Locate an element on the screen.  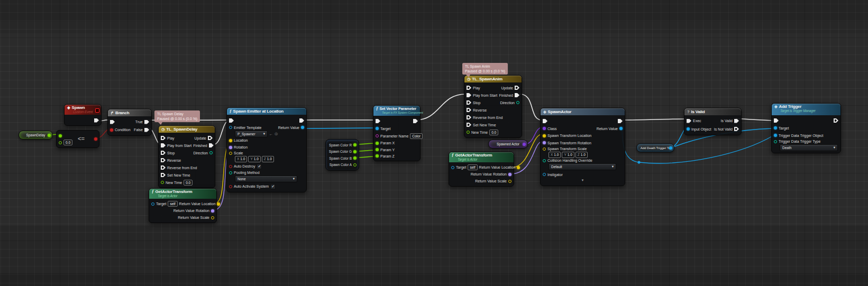
auto-activate-pin is located at coordinates (231, 187).